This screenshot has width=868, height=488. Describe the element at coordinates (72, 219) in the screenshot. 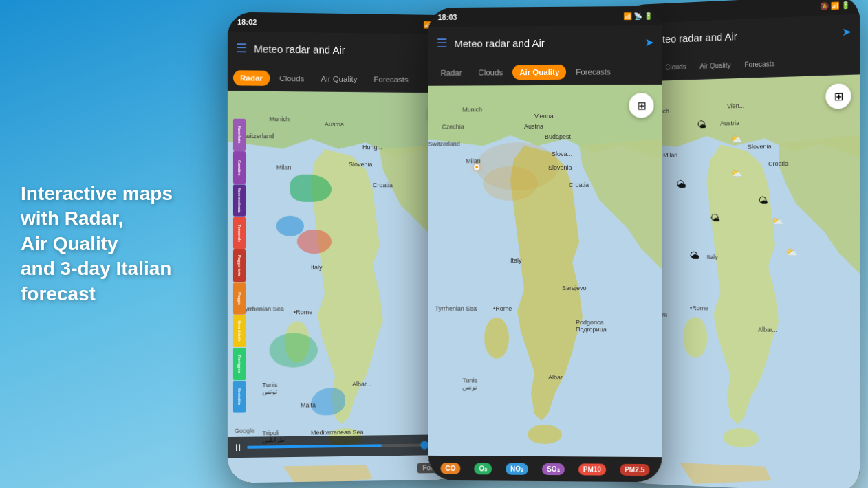

I see `hero-line2: with Radar,` at that location.